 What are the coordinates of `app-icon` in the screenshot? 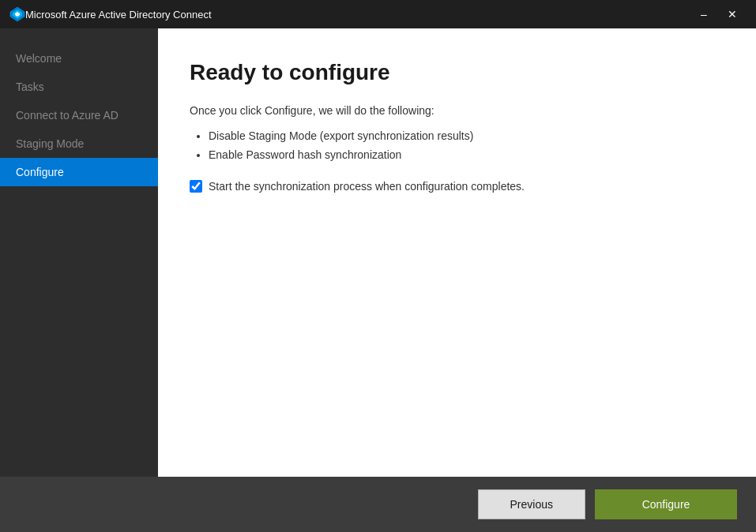 It's located at (17, 14).